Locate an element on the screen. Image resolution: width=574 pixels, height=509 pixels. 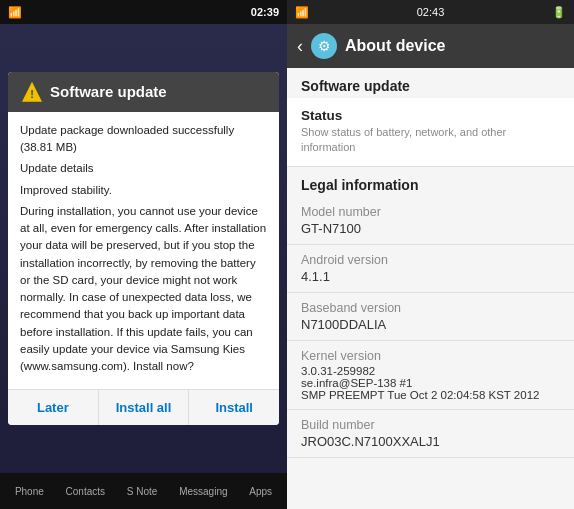
legal-info-section-header: Legal information is located at coordinates (430, 182).